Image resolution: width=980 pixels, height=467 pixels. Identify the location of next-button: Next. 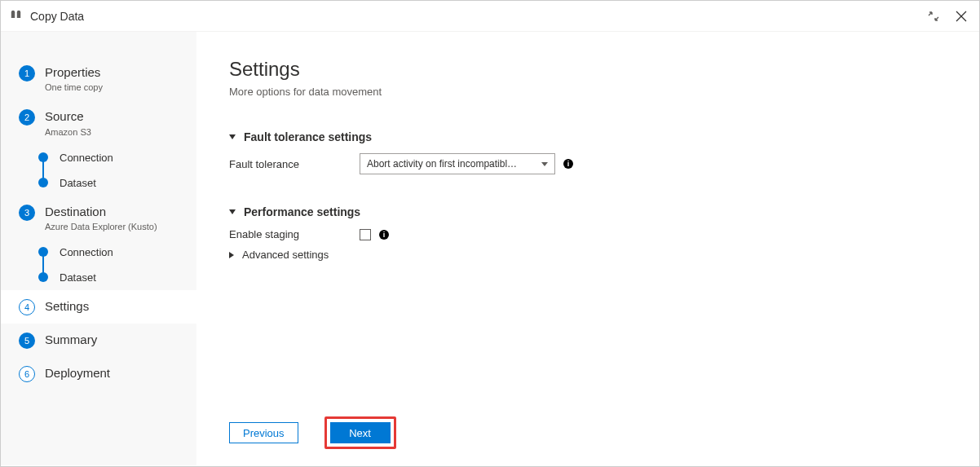
(360, 433).